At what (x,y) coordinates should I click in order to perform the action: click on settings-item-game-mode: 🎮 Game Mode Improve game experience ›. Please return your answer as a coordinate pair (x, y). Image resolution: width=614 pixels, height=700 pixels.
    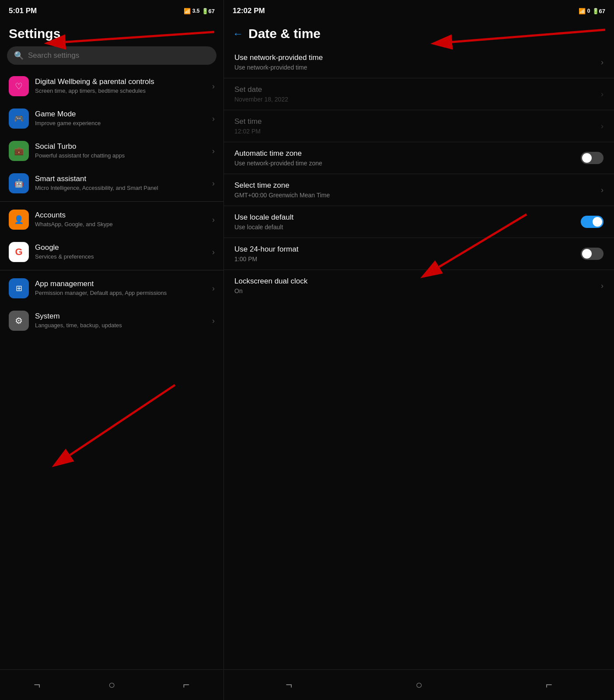
    Looking at the image, I should click on (112, 119).